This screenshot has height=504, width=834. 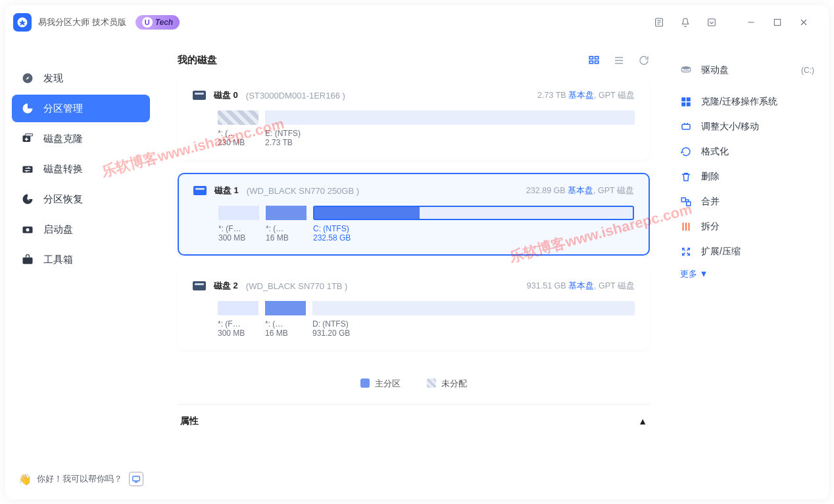 I want to click on sidebar-item-label: 分区恢复, so click(x=63, y=200).